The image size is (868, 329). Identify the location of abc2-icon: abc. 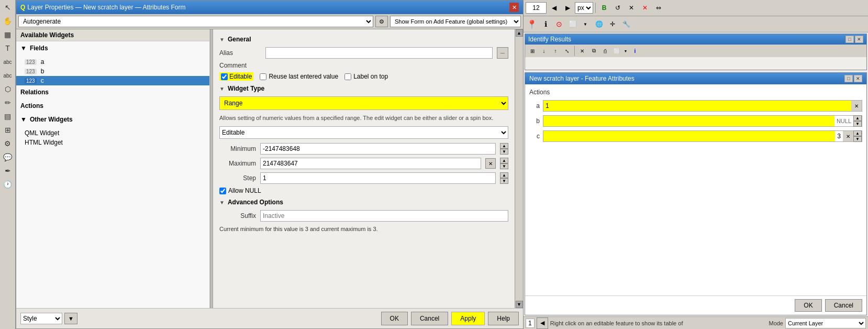
(8, 75).